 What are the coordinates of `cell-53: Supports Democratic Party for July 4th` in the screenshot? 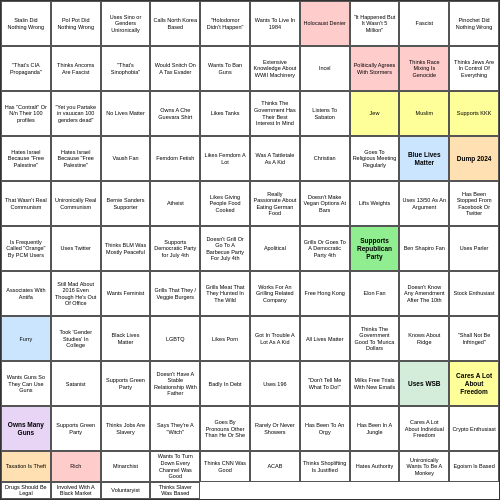 It's located at (175, 248).